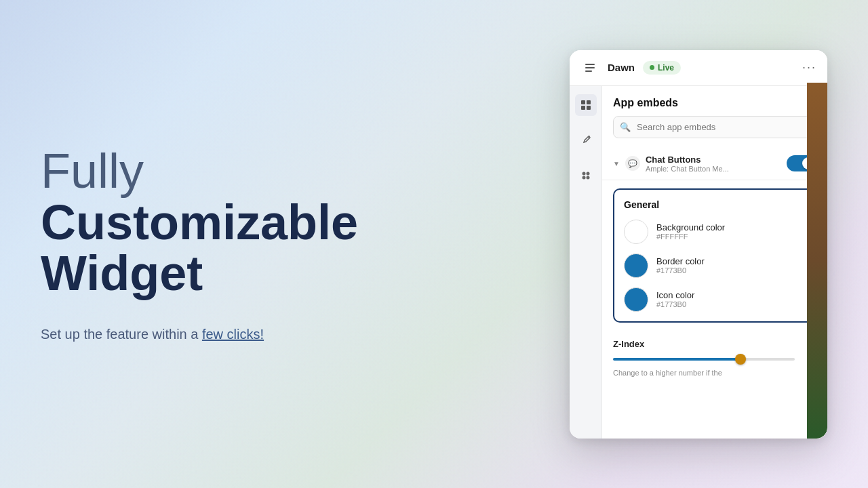 The image size is (868, 488). I want to click on chat-buttons-subtitle: Ample: Chat Button Me..., so click(713, 169).